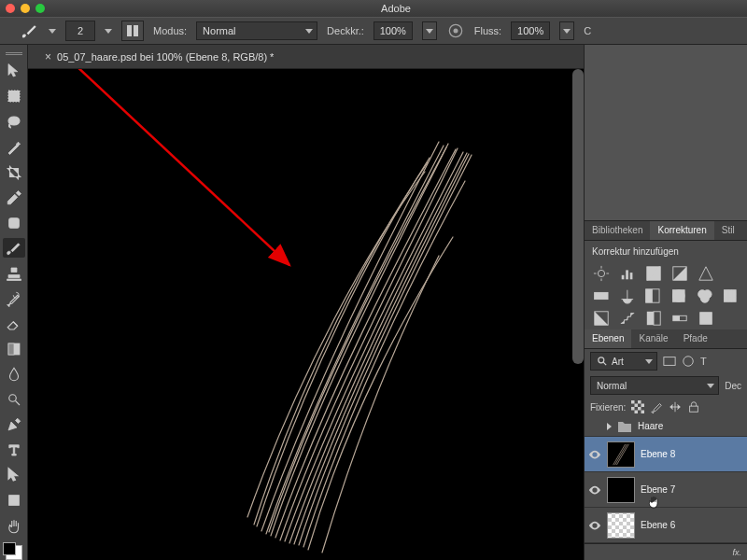 The width and height of the screenshot is (747, 560). What do you see at coordinates (14, 325) in the screenshot?
I see `eraser-tool` at bounding box center [14, 325].